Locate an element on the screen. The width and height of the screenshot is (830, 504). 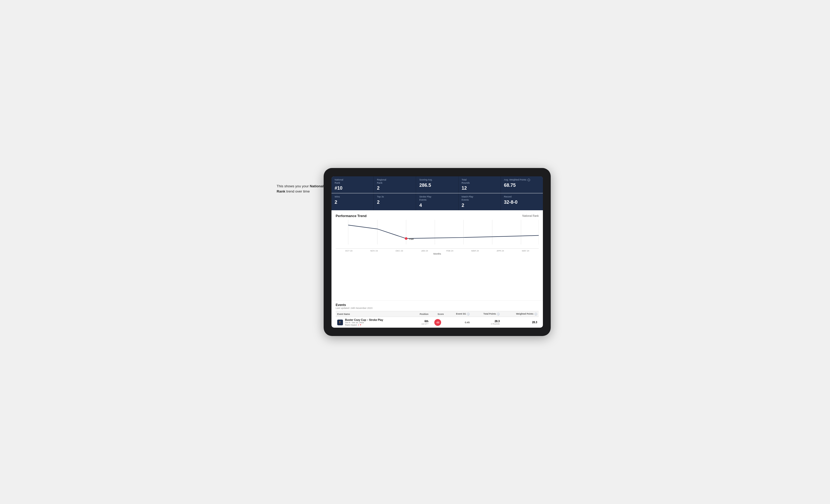
annotation-after: trend over time is located at coordinates (298, 191).